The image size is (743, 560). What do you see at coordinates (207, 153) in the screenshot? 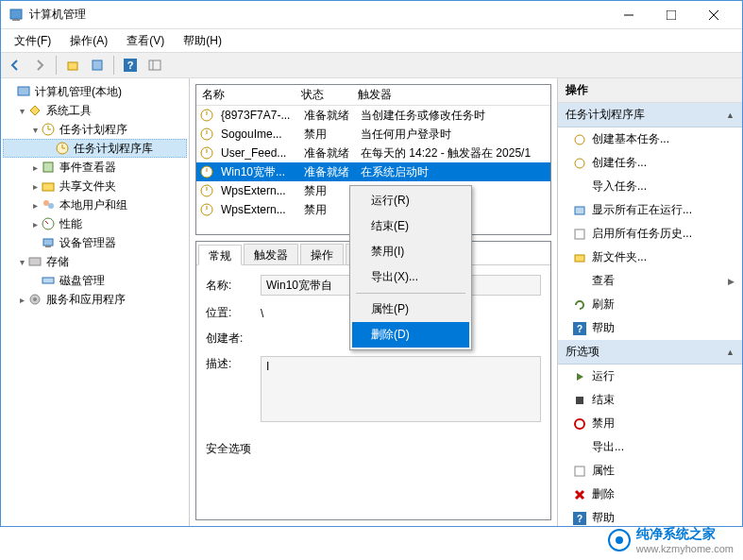
I see `clock-icon` at bounding box center [207, 153].